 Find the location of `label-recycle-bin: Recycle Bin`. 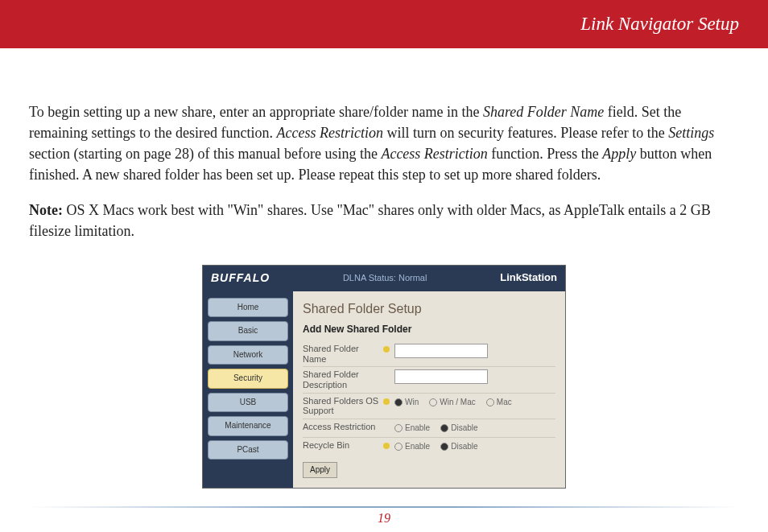

label-recycle-bin: Recycle Bin is located at coordinates (343, 446).